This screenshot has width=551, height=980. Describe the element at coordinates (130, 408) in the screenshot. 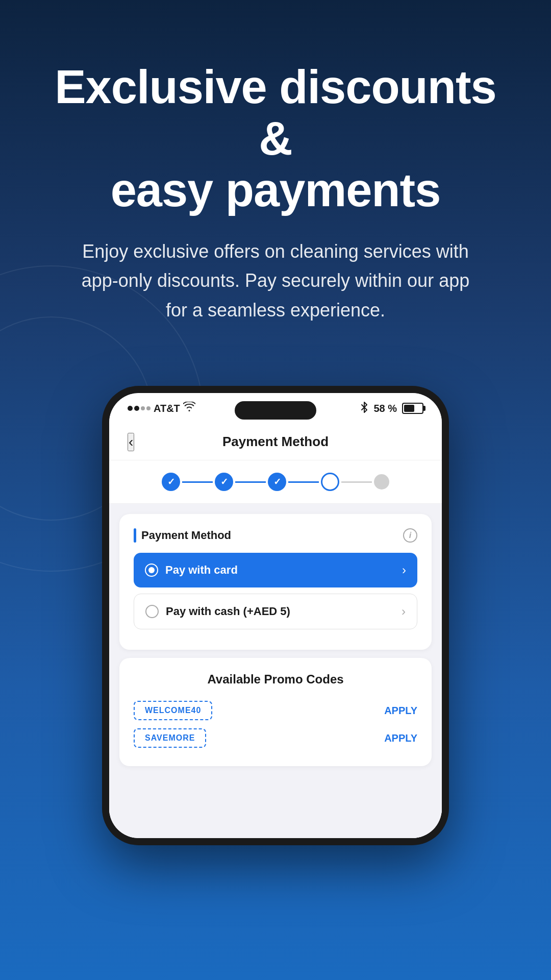

I see `dot1` at that location.